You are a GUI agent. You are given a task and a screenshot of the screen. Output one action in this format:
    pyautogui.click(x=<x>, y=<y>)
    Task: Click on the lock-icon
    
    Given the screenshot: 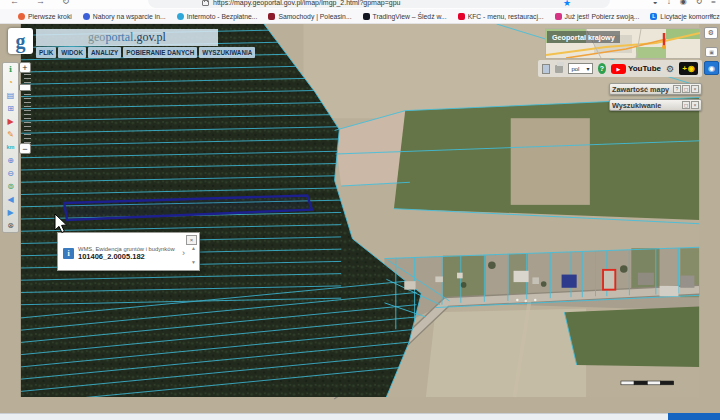 What is the action you would take?
    pyautogui.click(x=206, y=3)
    